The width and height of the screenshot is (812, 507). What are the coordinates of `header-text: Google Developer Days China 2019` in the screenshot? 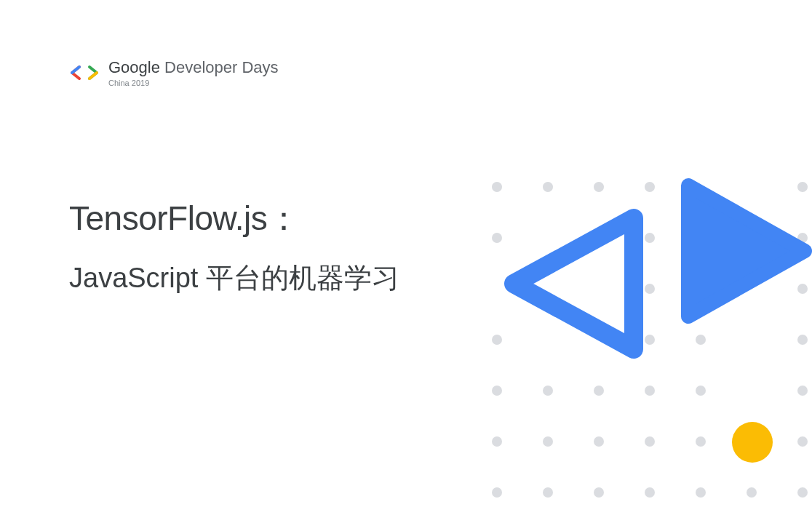 It's located at (194, 73).